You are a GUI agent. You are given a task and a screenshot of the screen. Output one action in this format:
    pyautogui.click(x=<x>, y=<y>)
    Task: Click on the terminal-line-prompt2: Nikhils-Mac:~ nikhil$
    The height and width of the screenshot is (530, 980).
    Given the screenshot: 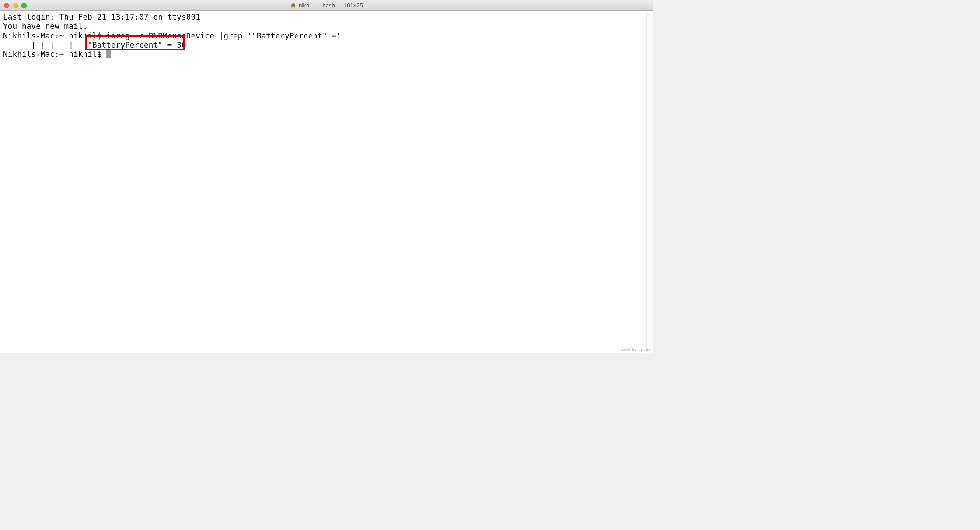 What is the action you would take?
    pyautogui.click(x=327, y=54)
    